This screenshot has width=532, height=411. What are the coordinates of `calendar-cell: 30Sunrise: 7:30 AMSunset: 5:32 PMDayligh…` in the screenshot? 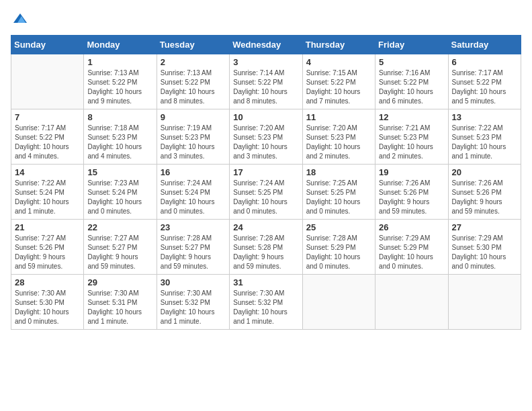 It's located at (193, 302).